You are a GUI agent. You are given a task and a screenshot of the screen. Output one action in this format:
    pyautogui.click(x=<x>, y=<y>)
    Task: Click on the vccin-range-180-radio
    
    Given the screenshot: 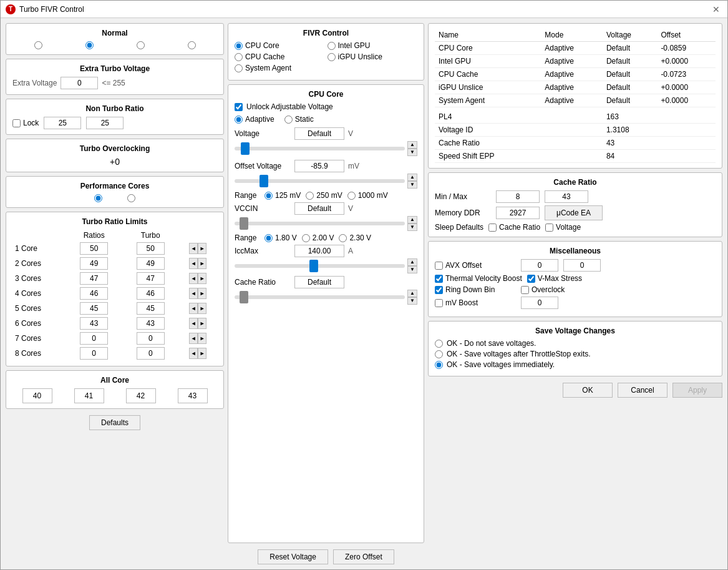 What is the action you would take?
    pyautogui.click(x=268, y=238)
    